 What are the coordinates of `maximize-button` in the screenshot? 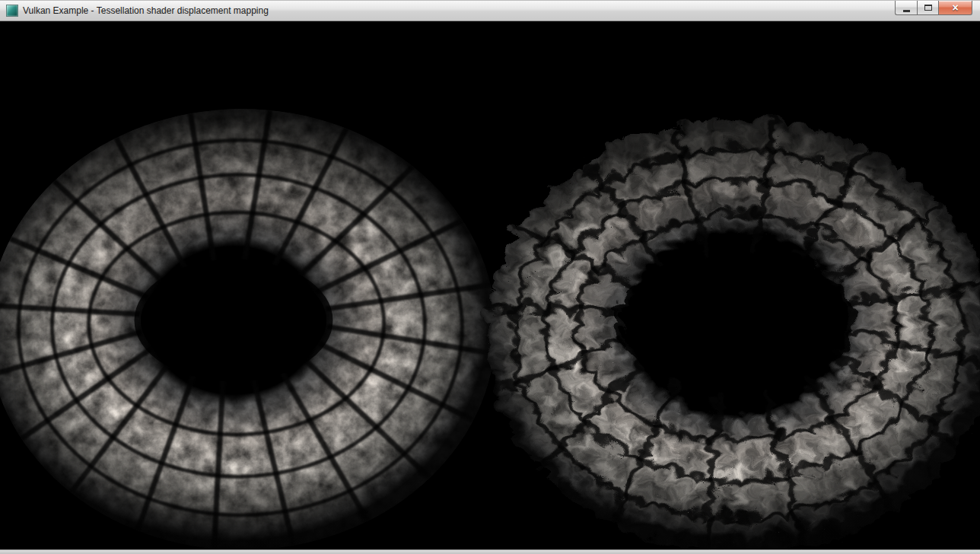 It's located at (928, 8).